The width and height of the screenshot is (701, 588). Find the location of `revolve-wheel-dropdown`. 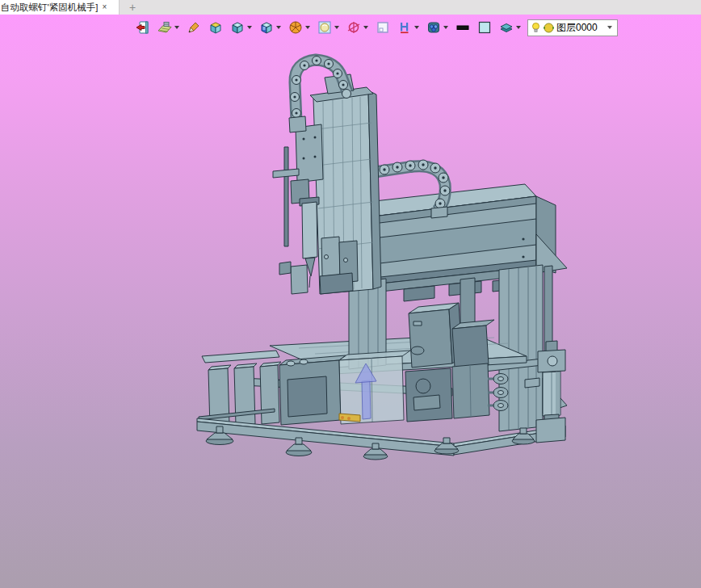

revolve-wheel-dropdown is located at coordinates (307, 27).